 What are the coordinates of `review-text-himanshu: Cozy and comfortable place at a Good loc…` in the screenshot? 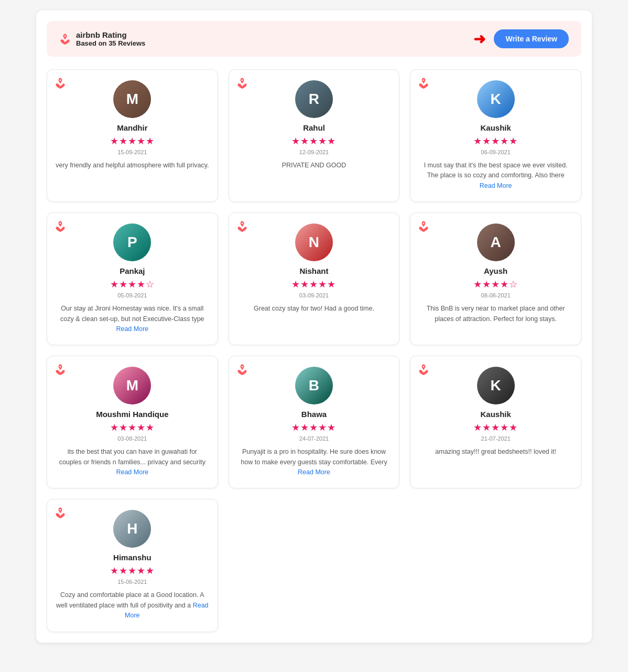 It's located at (132, 605).